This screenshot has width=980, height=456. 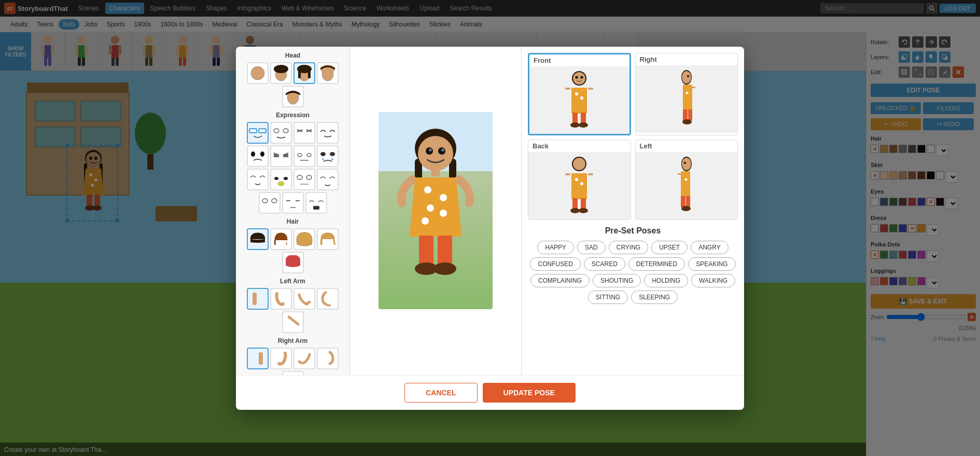 I want to click on pose-shouting: SHOUTING, so click(x=617, y=281).